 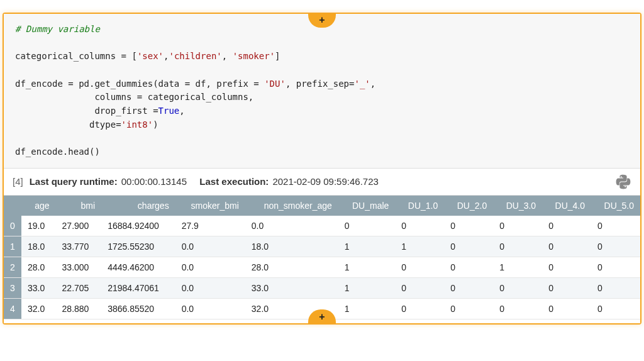 I want to click on table-cell: 16884.92400, so click(x=138, y=226).